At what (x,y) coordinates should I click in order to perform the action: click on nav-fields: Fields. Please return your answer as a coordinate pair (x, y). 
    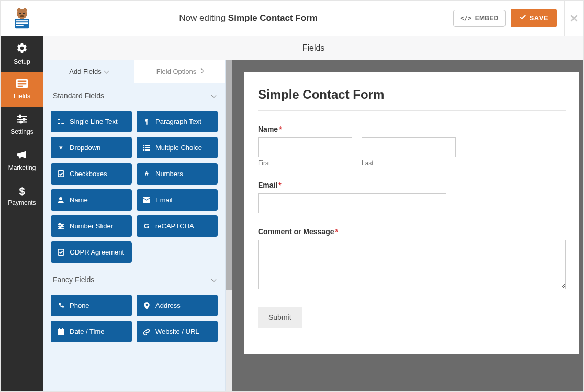
    Looking at the image, I should click on (22, 89).